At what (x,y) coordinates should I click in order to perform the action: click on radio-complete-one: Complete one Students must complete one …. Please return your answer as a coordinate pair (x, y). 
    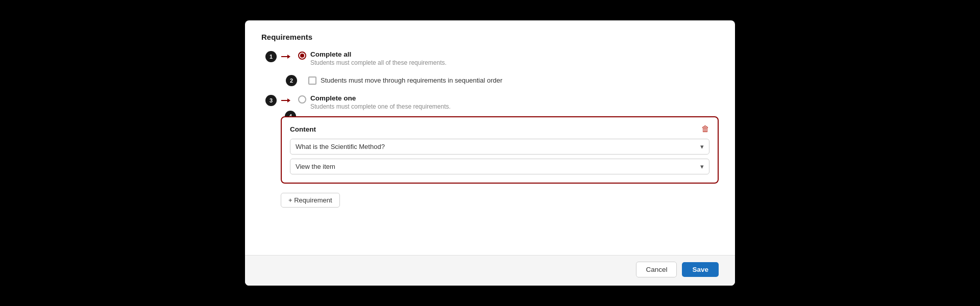
    Looking at the image, I should click on (375, 102).